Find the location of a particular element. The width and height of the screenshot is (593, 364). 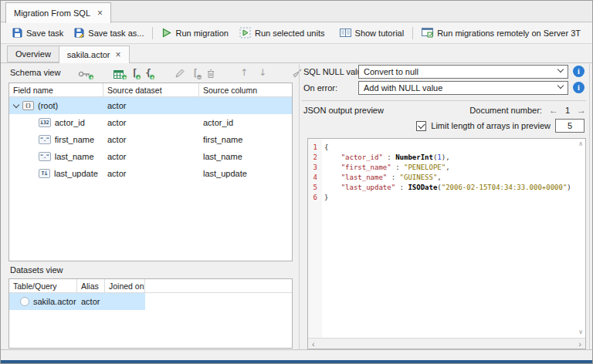

run-selected-units-button: Run selected units is located at coordinates (283, 33).